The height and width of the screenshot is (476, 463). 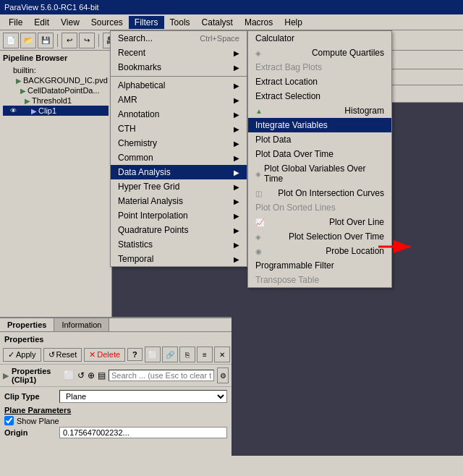 What do you see at coordinates (116, 421) in the screenshot?
I see `show-plane-row: Show Plane` at bounding box center [116, 421].